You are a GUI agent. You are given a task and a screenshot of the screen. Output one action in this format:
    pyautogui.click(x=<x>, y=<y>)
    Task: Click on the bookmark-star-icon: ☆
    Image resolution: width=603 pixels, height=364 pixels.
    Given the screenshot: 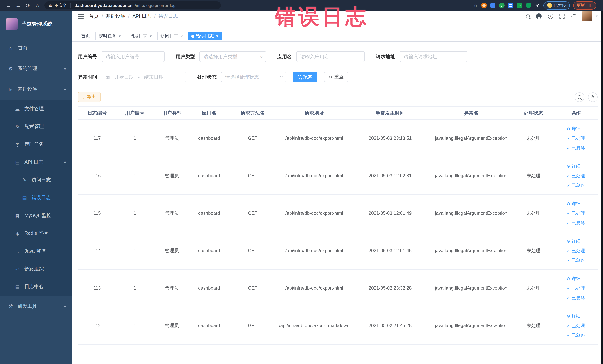 What is the action you would take?
    pyautogui.click(x=476, y=5)
    